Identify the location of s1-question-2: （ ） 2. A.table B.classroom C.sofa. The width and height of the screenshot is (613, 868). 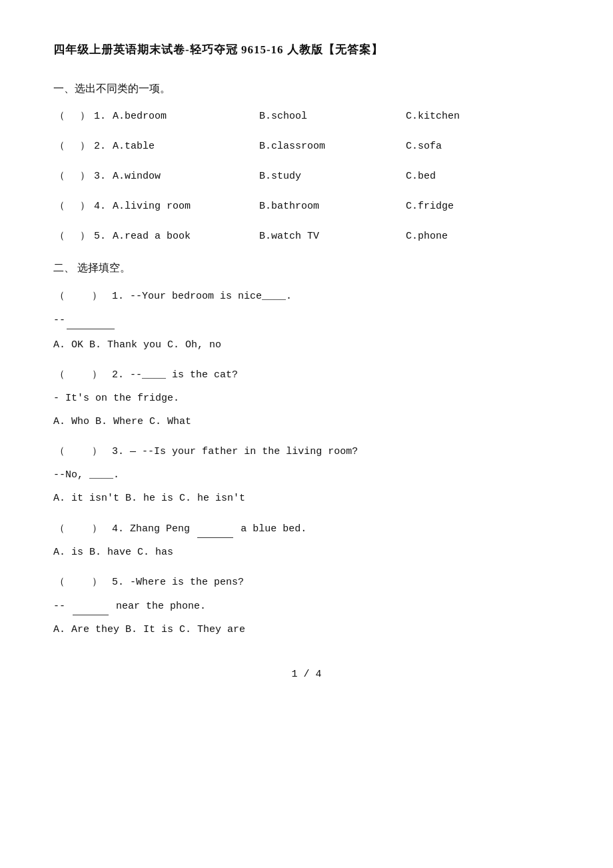
(306, 147).